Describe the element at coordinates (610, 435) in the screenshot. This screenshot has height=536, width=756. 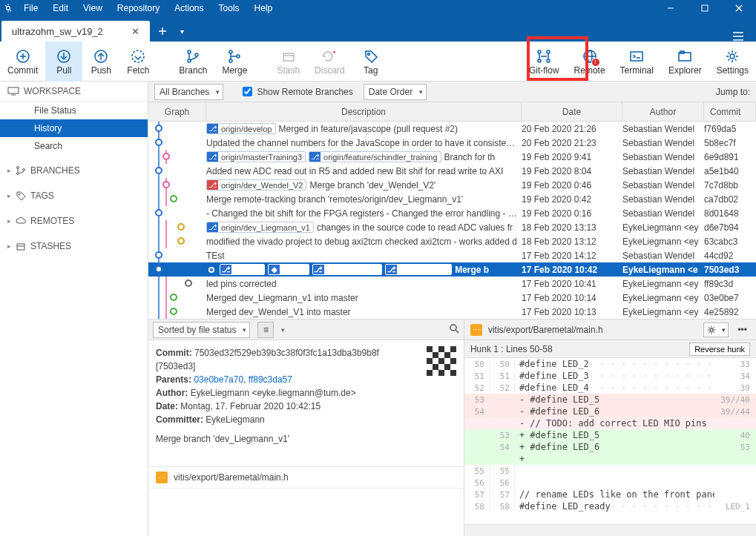
I see `diff-line: 53+ #define LED_540` at that location.